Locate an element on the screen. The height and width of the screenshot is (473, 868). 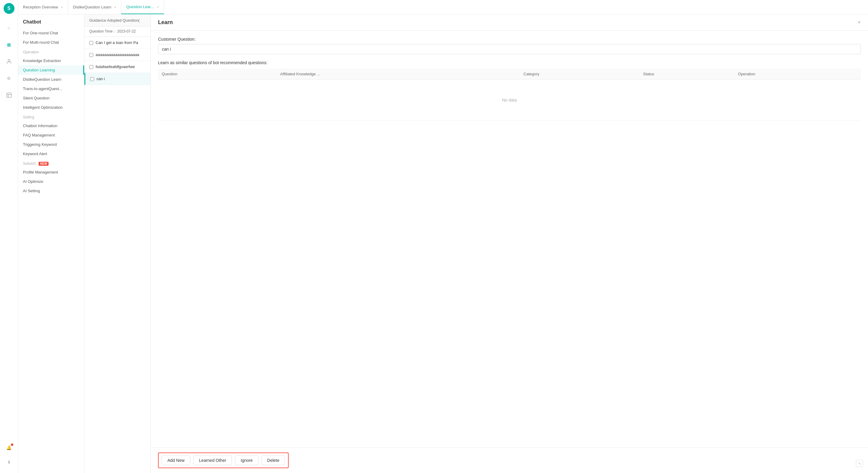
collapse-icon: ⤡ is located at coordinates (860, 463).